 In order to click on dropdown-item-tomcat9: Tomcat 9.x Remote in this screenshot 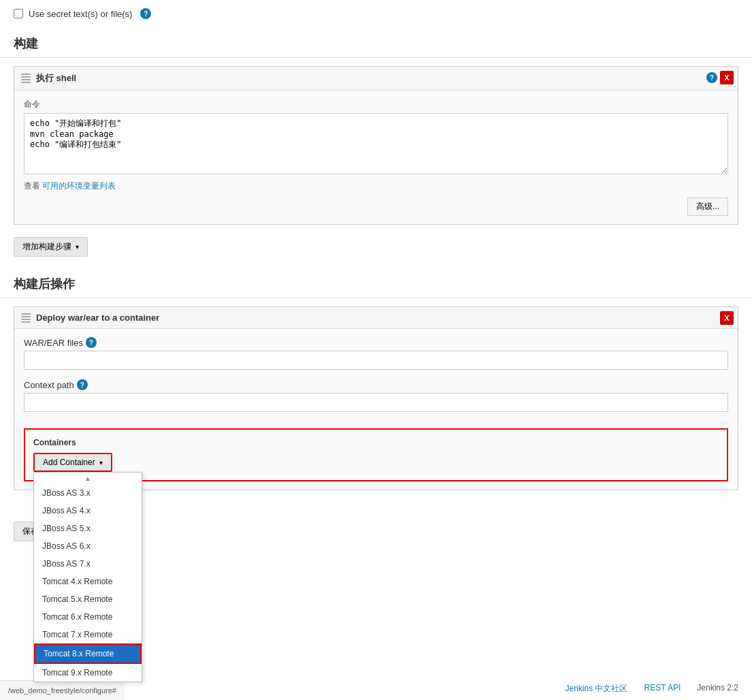, I will do `click(88, 673)`.